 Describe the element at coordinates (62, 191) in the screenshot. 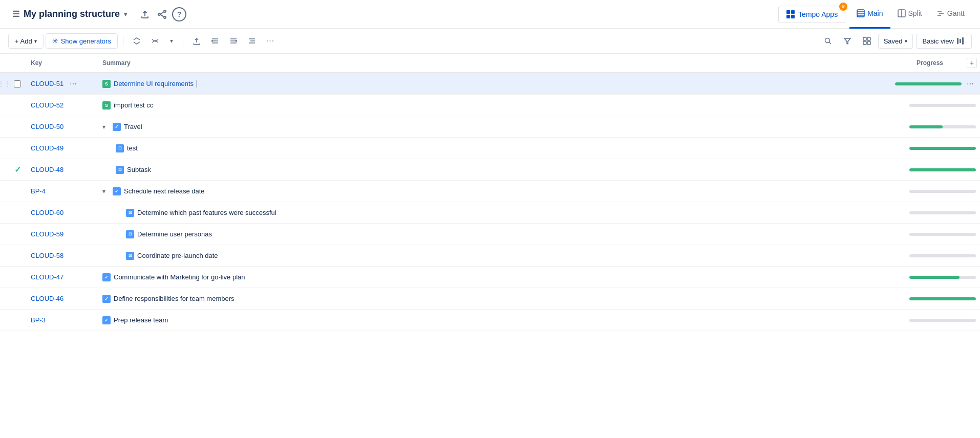

I see `row-key: BP-4` at that location.